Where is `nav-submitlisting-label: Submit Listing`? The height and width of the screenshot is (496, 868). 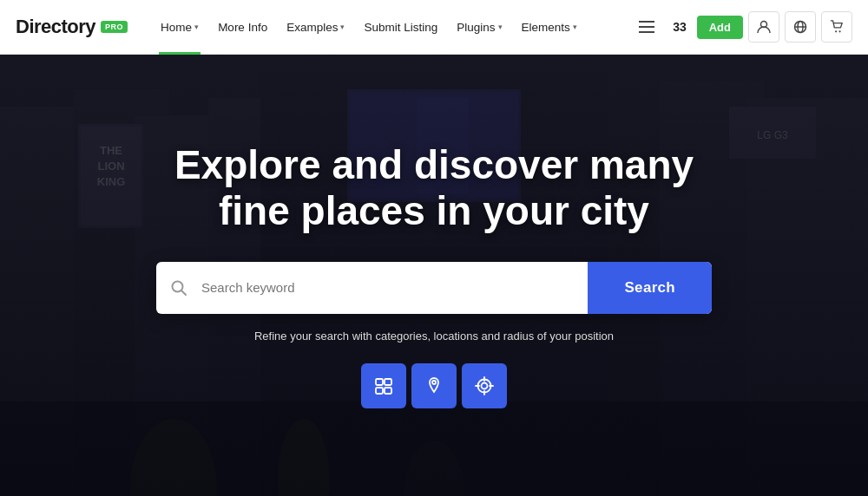 nav-submitlisting-label: Submit Listing is located at coordinates (401, 28).